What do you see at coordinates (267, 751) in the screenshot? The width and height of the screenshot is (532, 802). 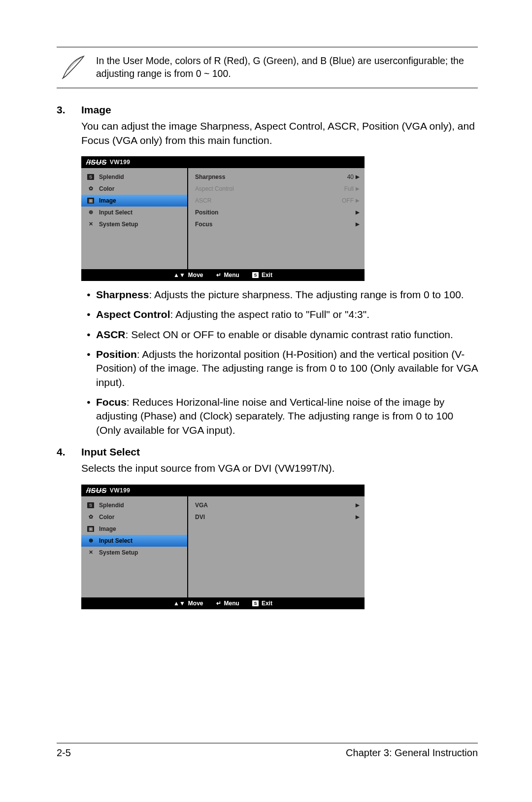 I see `page-footer: 2-5 Chapter 3: General Instruction` at bounding box center [267, 751].